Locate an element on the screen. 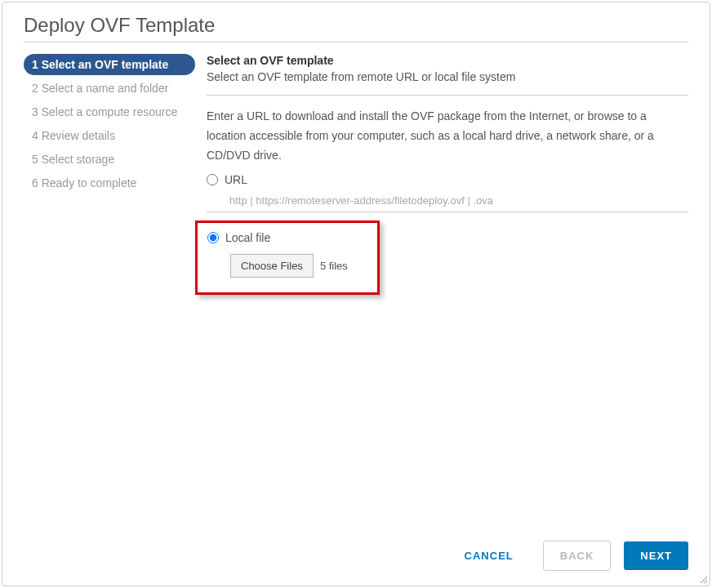 The height and width of the screenshot is (588, 712). cancel-button: CANCEL is located at coordinates (489, 555).